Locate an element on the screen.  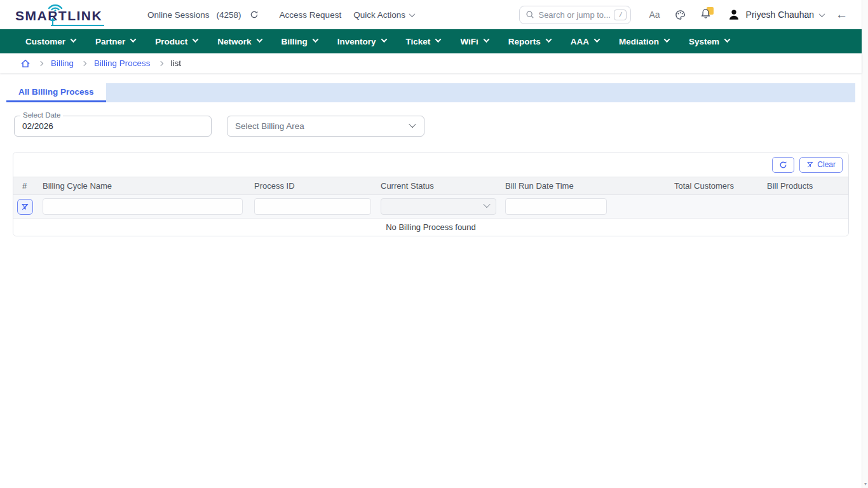
global-search: / is located at coordinates (575, 15).